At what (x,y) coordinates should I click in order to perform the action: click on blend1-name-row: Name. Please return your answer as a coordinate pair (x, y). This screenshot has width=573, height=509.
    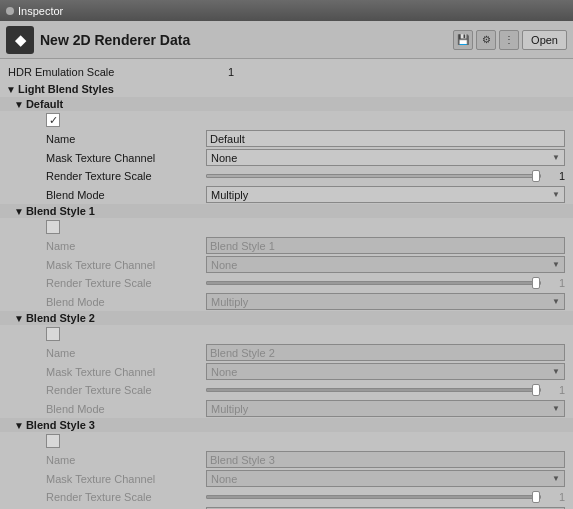
    Looking at the image, I should click on (286, 246).